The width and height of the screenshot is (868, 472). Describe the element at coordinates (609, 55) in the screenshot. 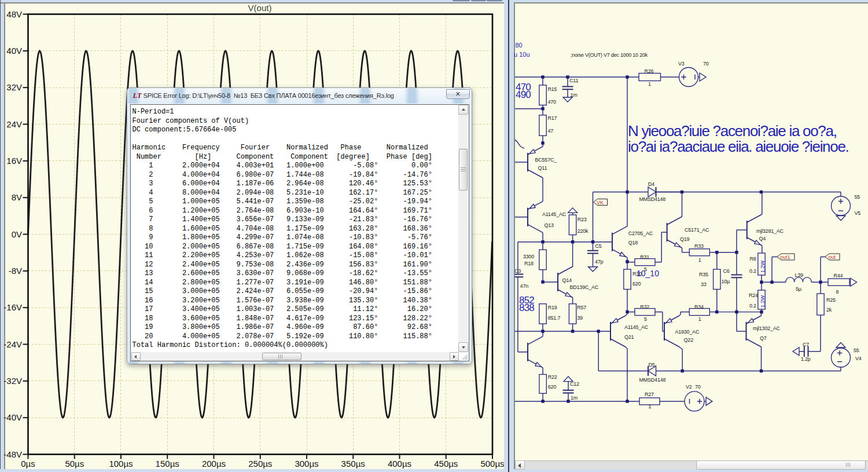

I see `svg-text:;noise V(OUT) V7 dec 1000 10 2: ;noise V(OUT) V7 dec 1000 10 20k` at that location.